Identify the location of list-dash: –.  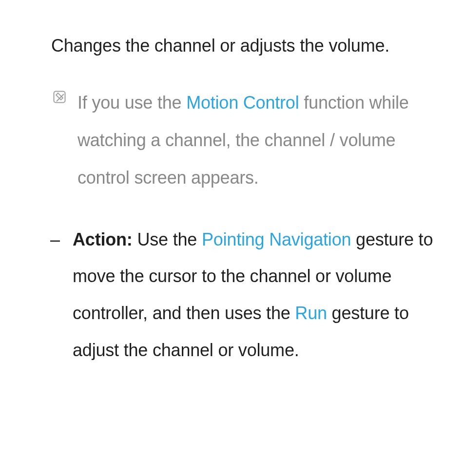
(55, 240).